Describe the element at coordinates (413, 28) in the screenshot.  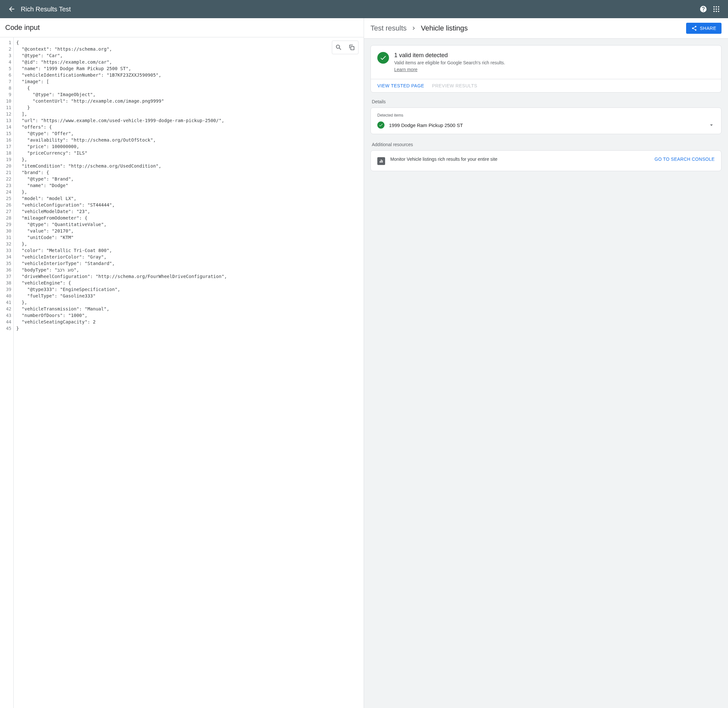
I see `chevron-right-icon` at that location.